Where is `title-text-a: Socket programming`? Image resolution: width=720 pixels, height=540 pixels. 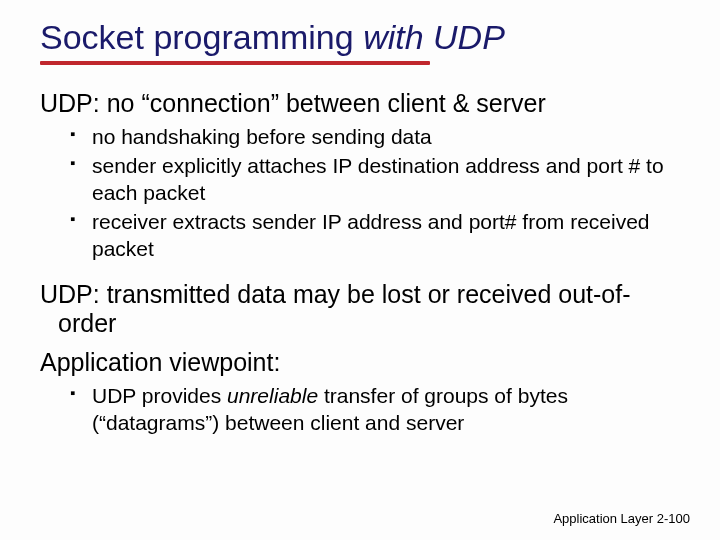 title-text-a: Socket programming is located at coordinates (202, 37).